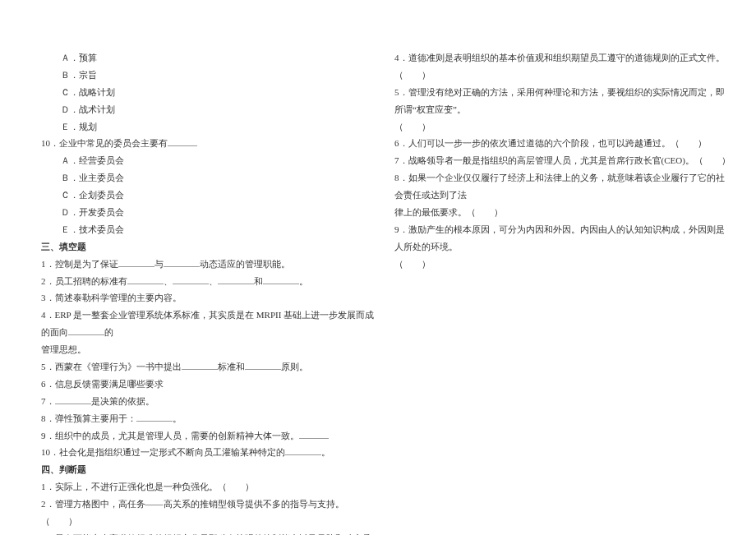 Image resolution: width=756 pixels, height=535 pixels. What do you see at coordinates (104, 143) in the screenshot?
I see `q10-stem-text: 10．企业中常见的委员会主要有` at bounding box center [104, 143].